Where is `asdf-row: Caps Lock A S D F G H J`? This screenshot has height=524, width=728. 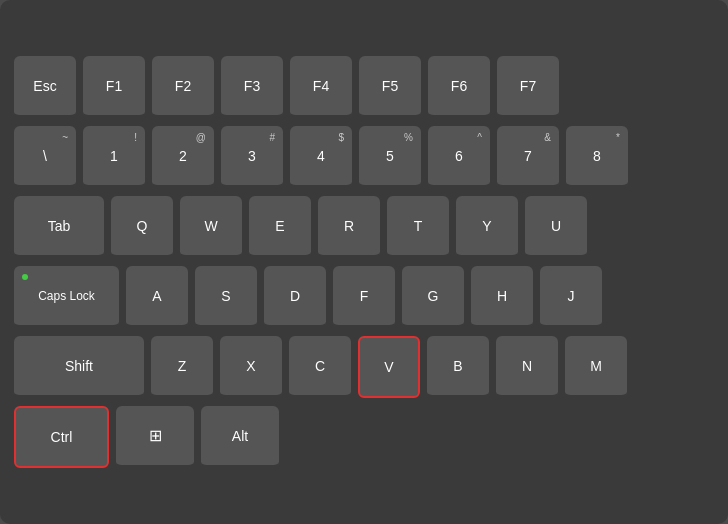
asdf-row: Caps Lock A S D F G H J is located at coordinates (364, 297).